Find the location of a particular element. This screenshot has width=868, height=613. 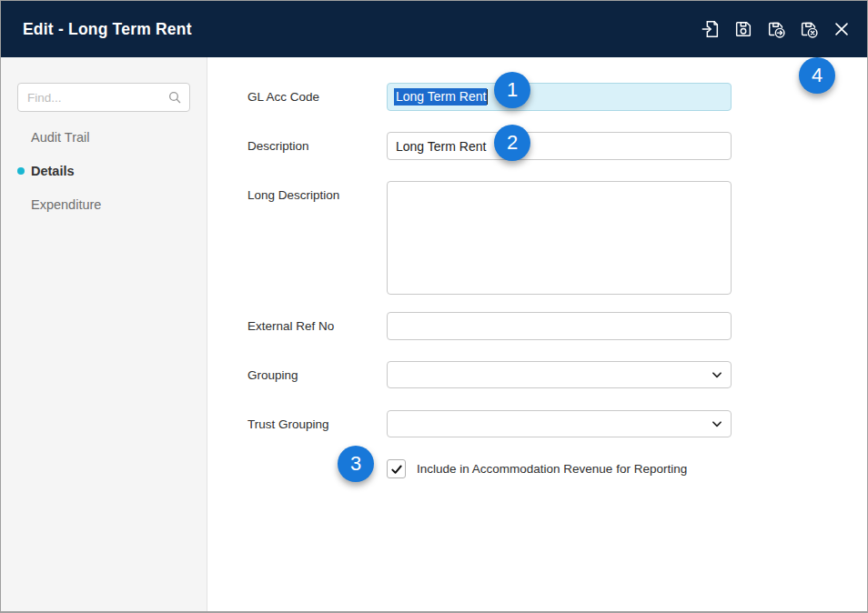

sidebar-item-label: Details is located at coordinates (53, 171).